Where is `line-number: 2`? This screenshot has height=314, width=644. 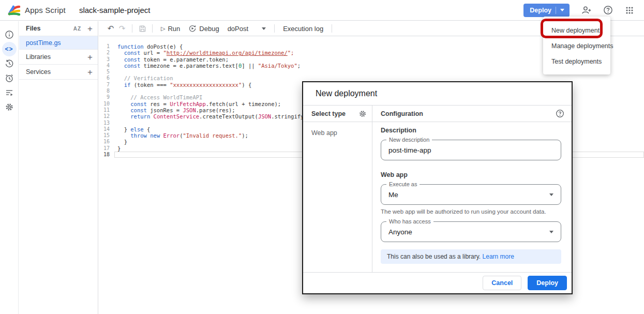
line-number: 2 is located at coordinates (107, 53).